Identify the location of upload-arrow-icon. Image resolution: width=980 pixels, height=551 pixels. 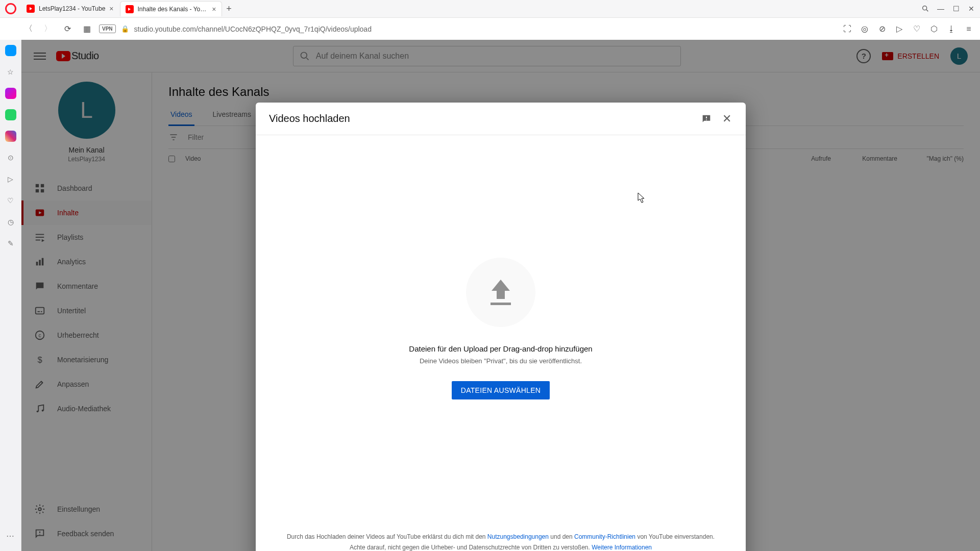
(501, 292).